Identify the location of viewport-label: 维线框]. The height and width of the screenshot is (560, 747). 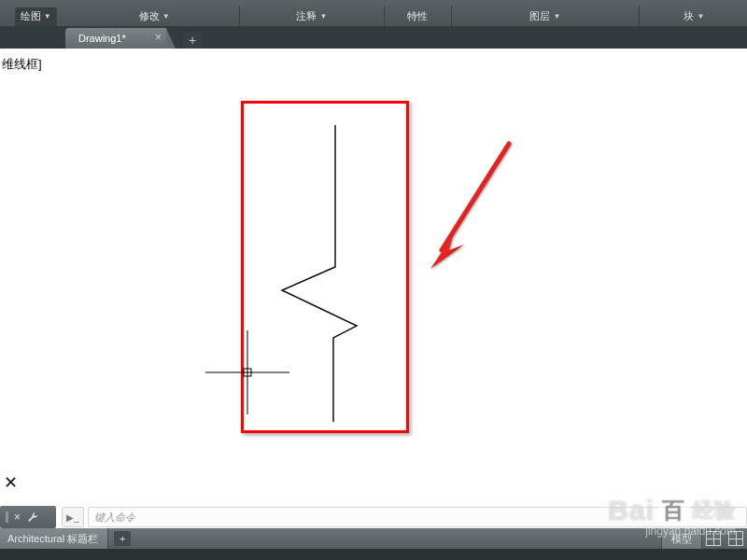
(22, 64).